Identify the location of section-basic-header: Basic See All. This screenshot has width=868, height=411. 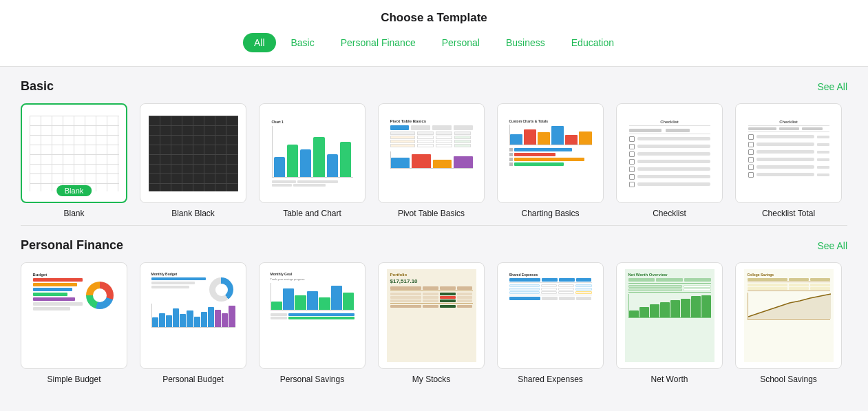
(434, 87).